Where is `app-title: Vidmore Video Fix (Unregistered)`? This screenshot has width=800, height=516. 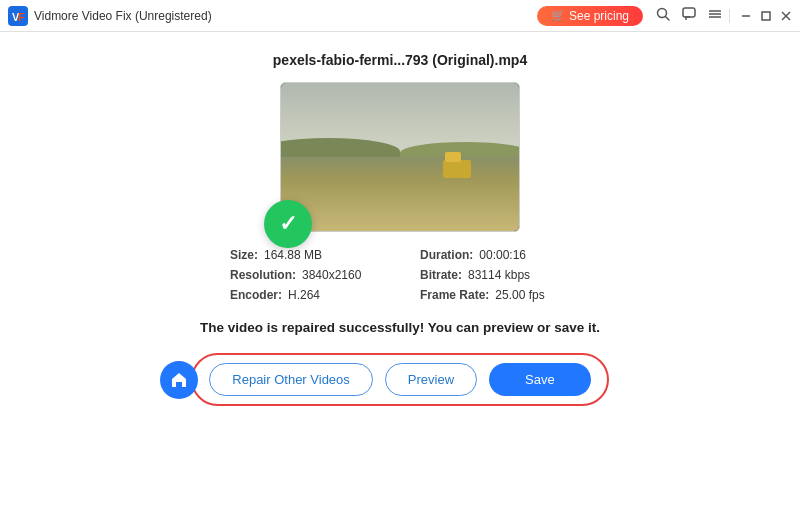
app-title: Vidmore Video Fix (Unregistered) is located at coordinates (286, 16).